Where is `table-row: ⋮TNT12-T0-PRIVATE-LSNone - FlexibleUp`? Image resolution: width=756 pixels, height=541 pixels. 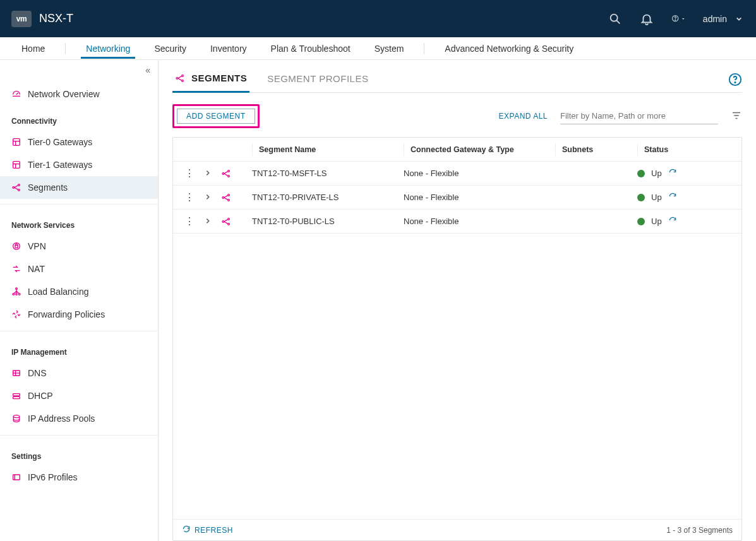 table-row: ⋮TNT12-T0-PRIVATE-LSNone - FlexibleUp is located at coordinates (457, 198).